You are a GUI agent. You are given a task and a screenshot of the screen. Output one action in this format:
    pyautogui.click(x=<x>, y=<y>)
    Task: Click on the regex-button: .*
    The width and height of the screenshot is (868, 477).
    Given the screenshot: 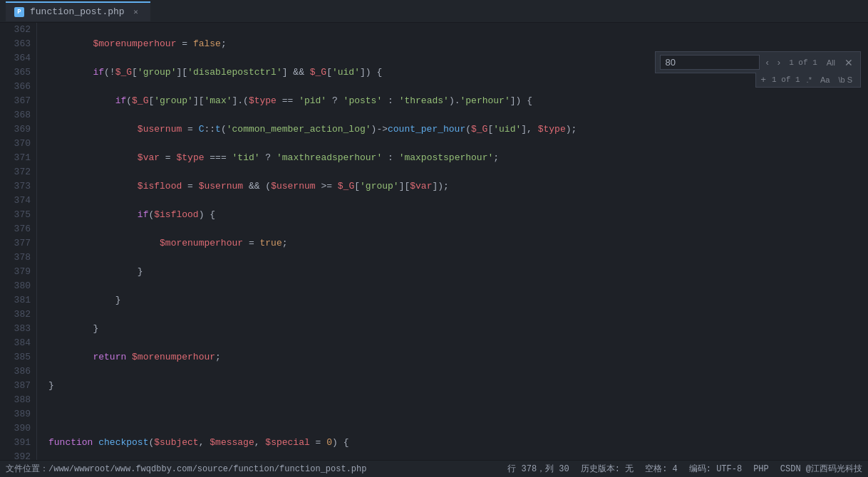 What is the action you would take?
    pyautogui.click(x=810, y=80)
    